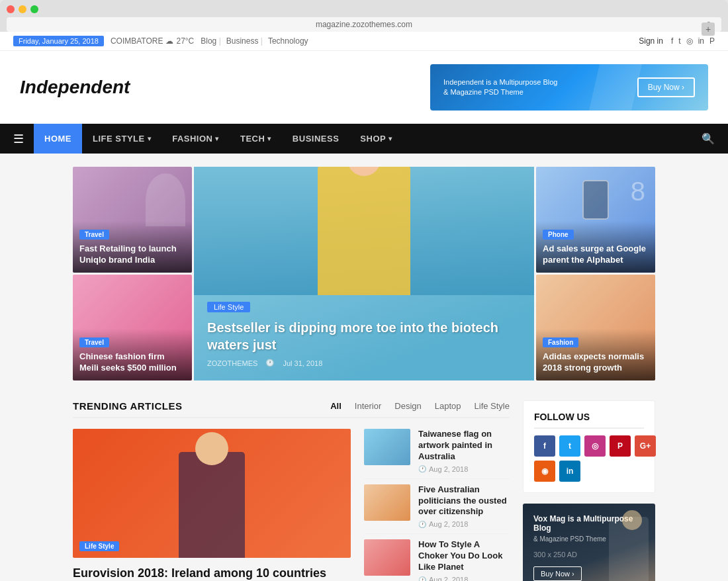 This screenshot has height=581, width=728. Describe the element at coordinates (589, 471) in the screenshot. I see `social-grid-row2: ◉ in` at that location.